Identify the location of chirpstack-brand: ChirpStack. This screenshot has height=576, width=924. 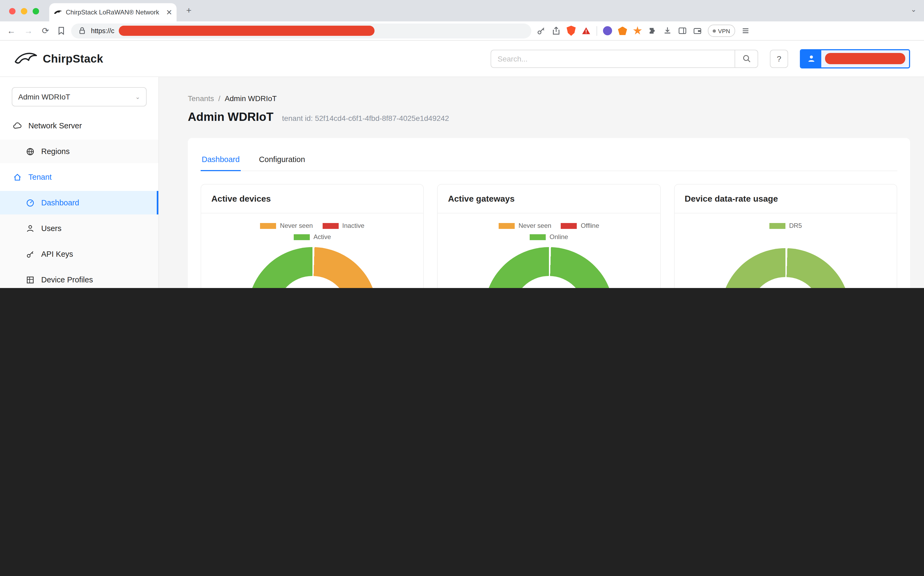
(59, 59).